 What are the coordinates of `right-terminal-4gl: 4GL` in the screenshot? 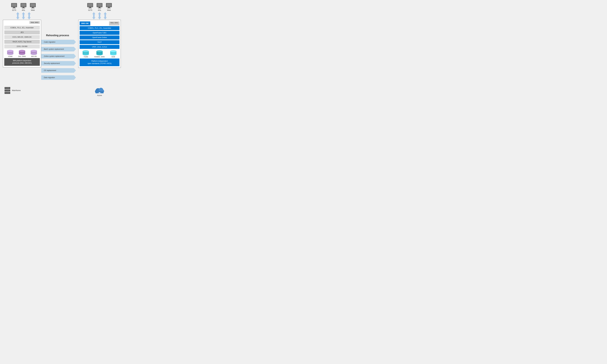 It's located at (99, 7).